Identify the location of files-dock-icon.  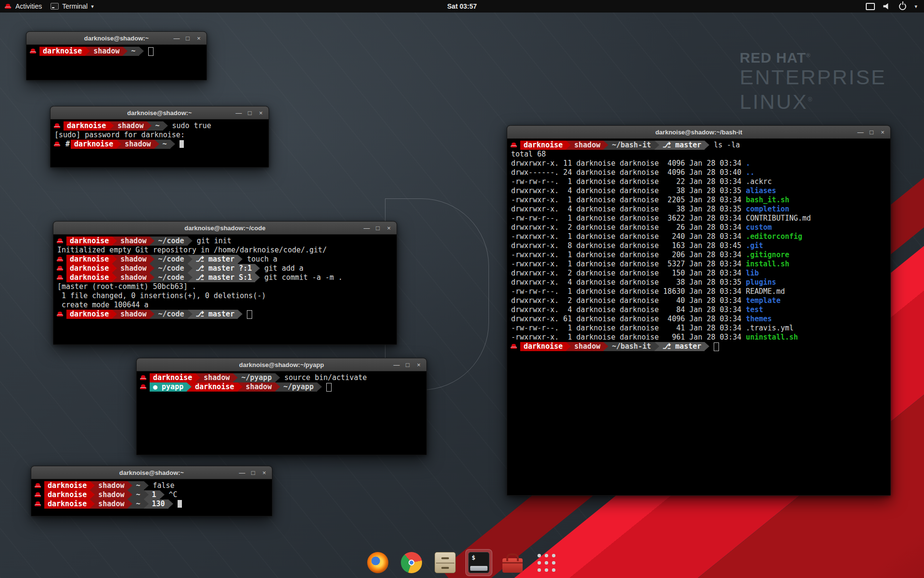
(445, 563).